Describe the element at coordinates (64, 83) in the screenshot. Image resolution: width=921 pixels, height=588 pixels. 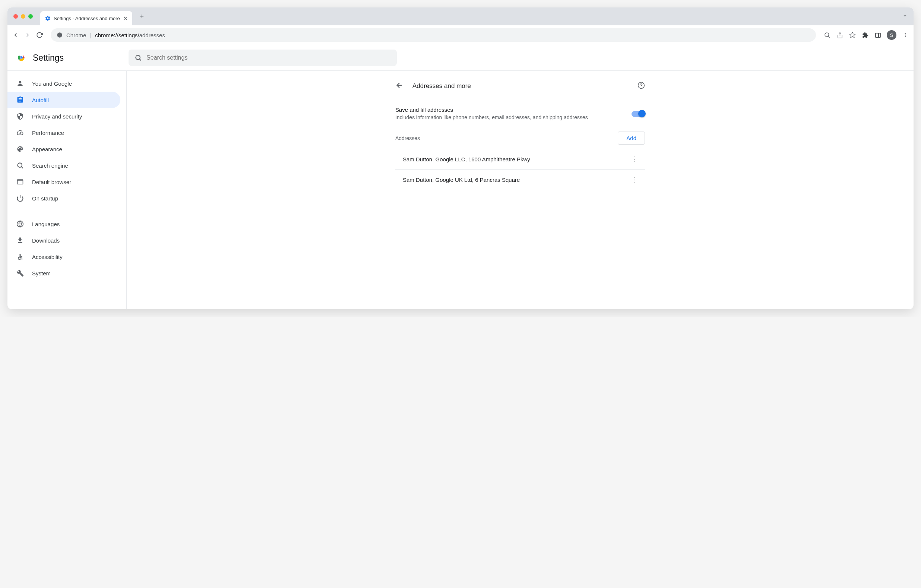
I see `sidebar-item-you-and-google: You and Google` at that location.